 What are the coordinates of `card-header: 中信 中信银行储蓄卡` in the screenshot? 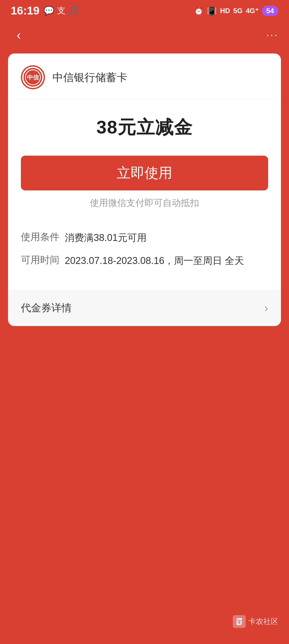 It's located at (144, 76).